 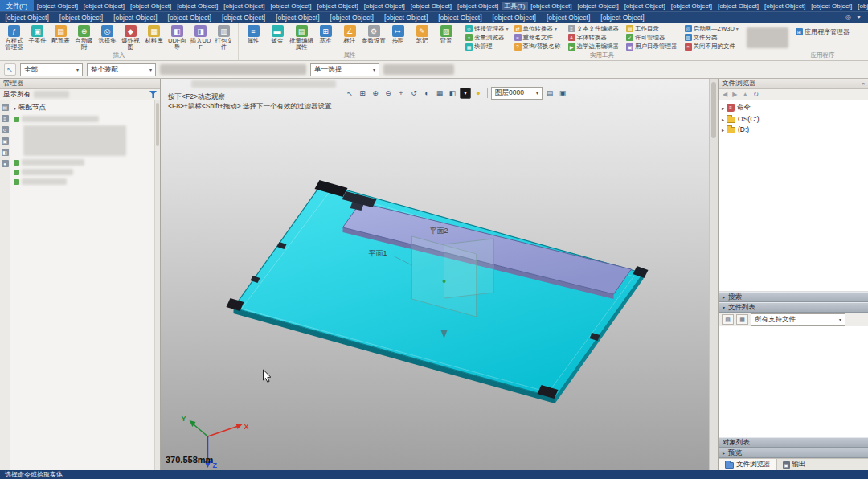 What do you see at coordinates (201, 37) in the screenshot?
I see `ribbon-button: ◨插入UDF` at bounding box center [201, 37].